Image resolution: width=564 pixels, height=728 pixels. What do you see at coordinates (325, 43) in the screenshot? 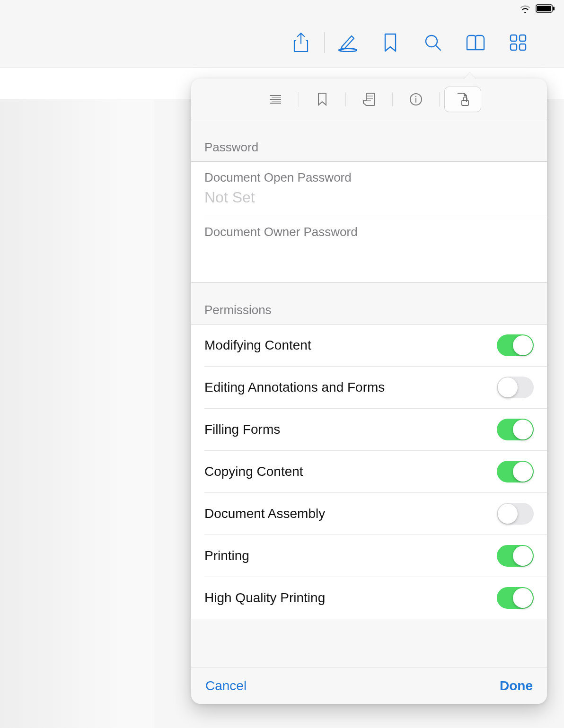
I see `toolbar-separator` at bounding box center [325, 43].